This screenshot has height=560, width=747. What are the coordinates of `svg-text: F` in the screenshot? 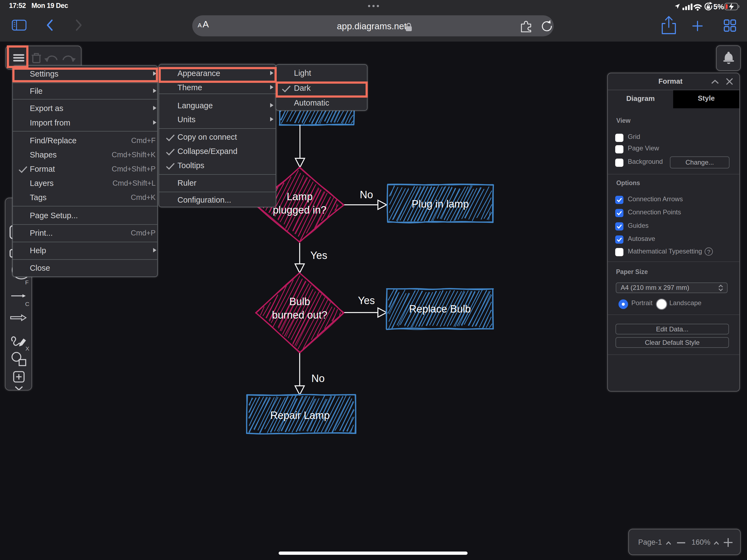 It's located at (27, 282).